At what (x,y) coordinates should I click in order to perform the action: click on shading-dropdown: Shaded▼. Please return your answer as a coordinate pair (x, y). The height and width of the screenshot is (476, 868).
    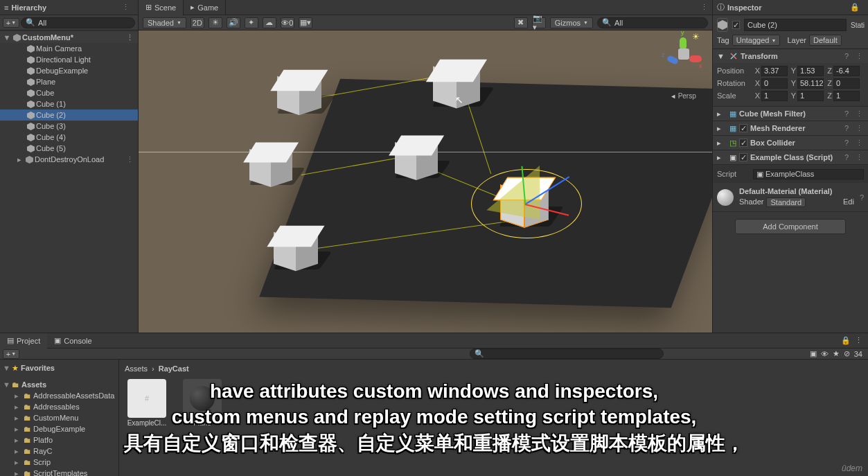
    Looking at the image, I should click on (165, 23).